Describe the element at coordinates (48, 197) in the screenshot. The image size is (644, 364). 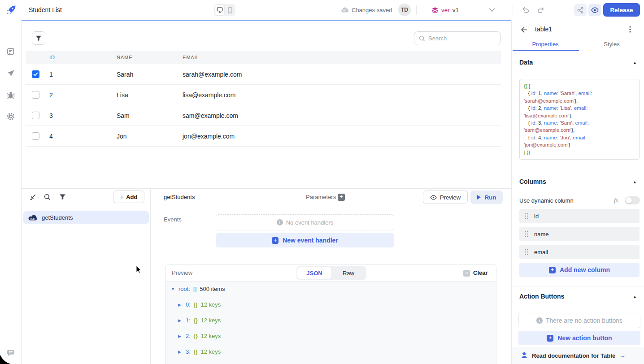
I see `search-icon` at that location.